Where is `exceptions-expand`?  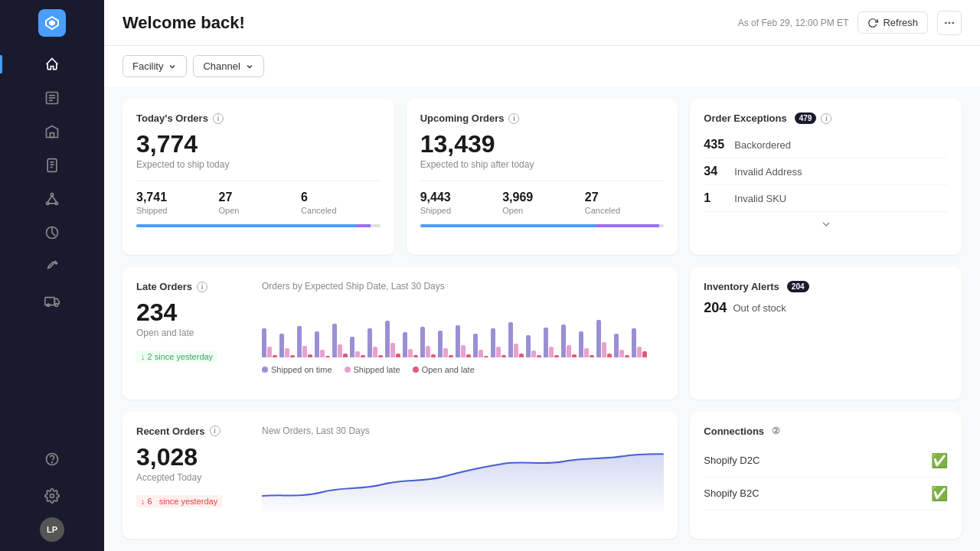 exceptions-expand is located at coordinates (825, 224).